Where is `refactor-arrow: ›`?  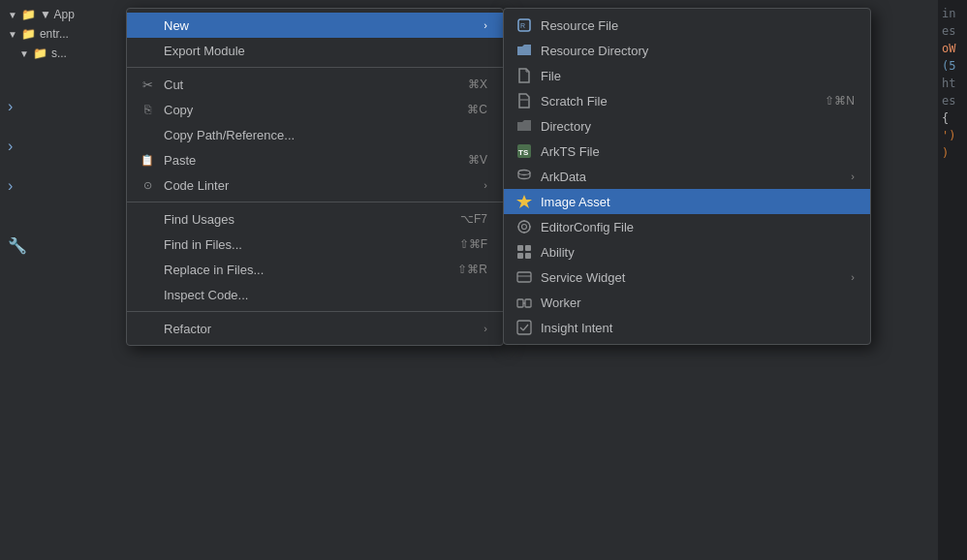
refactor-arrow: › is located at coordinates (485, 328).